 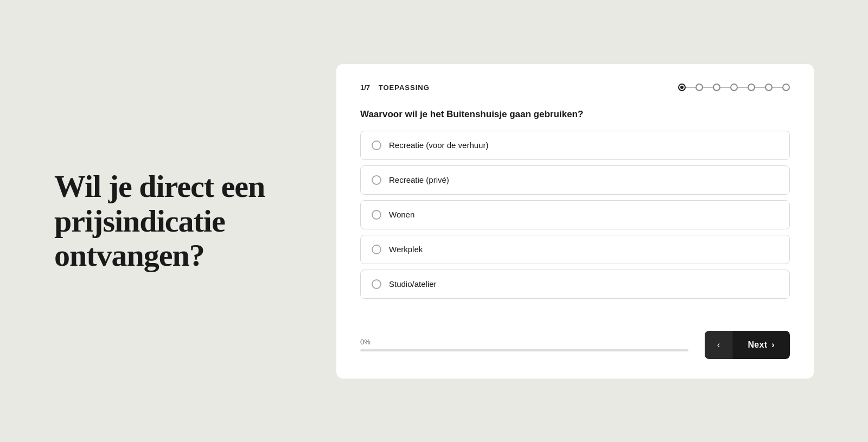 What do you see at coordinates (524, 350) in the screenshot?
I see `progress-bar-track` at bounding box center [524, 350].